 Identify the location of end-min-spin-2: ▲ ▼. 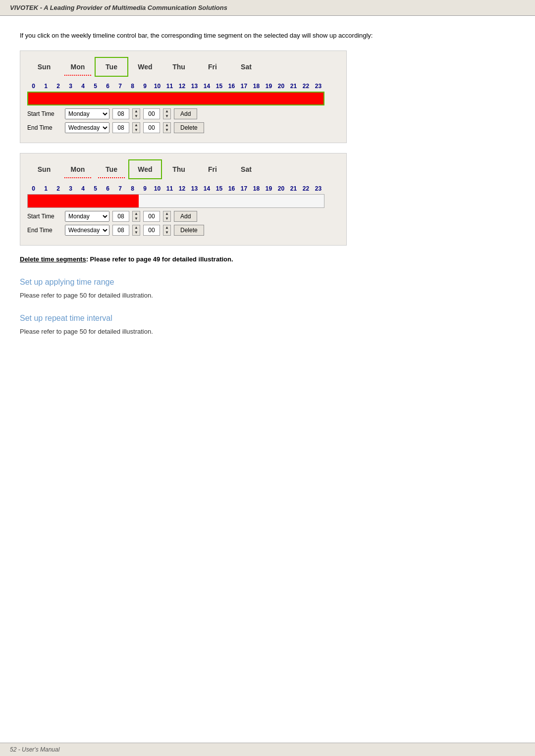
(167, 230).